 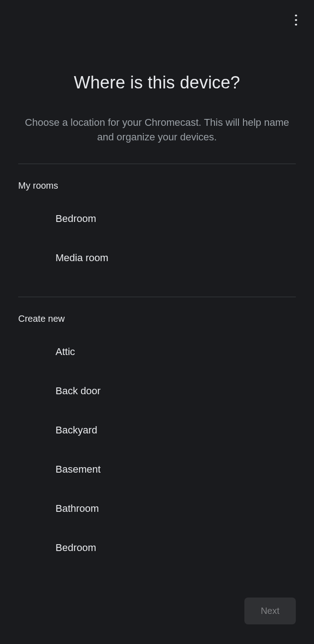 I want to click on room-option-basement: Basement, so click(x=157, y=469).